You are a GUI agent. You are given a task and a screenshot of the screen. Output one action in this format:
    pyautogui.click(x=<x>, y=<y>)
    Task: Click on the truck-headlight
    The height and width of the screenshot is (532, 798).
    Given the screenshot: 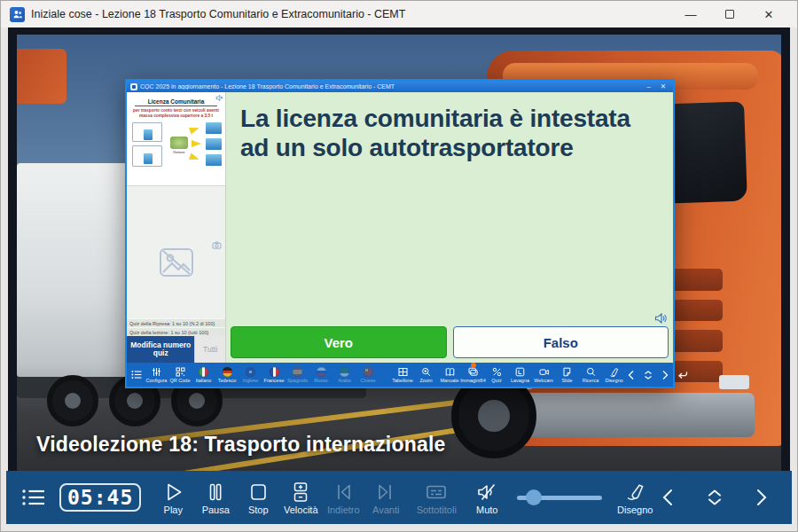 What is the action you would take?
    pyautogui.click(x=734, y=382)
    